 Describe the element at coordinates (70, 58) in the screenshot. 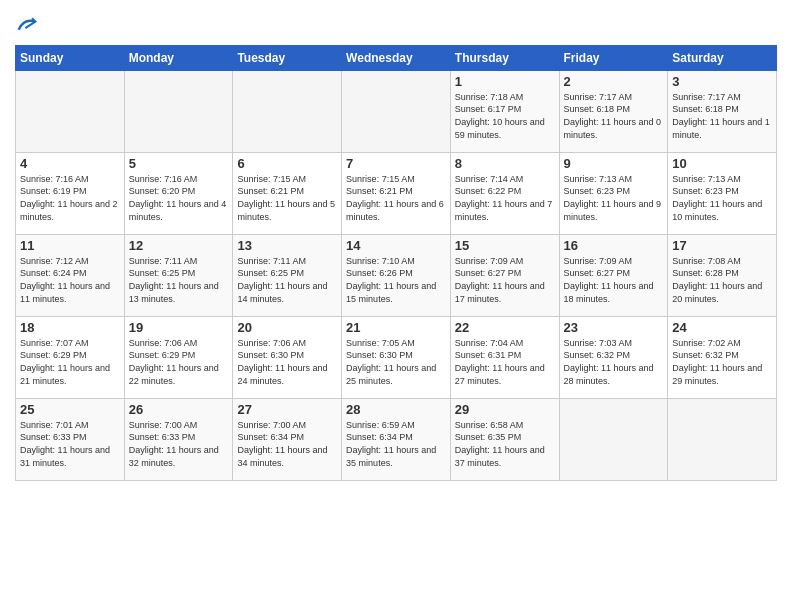

I see `header-sunday: Sunday` at that location.